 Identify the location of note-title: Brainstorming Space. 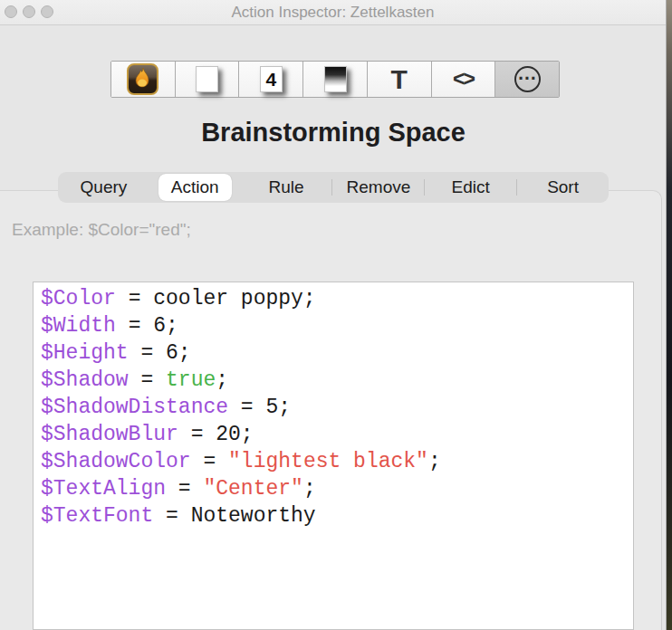
(333, 132).